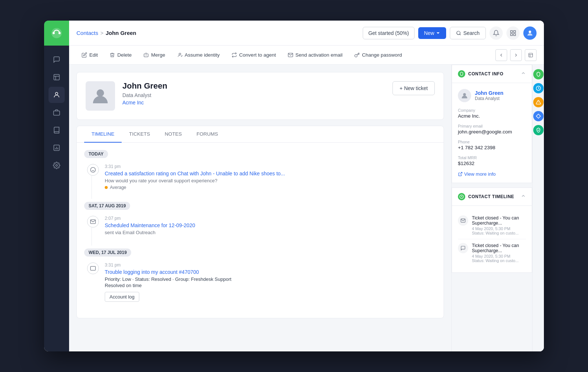 Image resolution: width=588 pixels, height=372 pixels. What do you see at coordinates (538, 74) in the screenshot?
I see `mini-icon-green` at bounding box center [538, 74].